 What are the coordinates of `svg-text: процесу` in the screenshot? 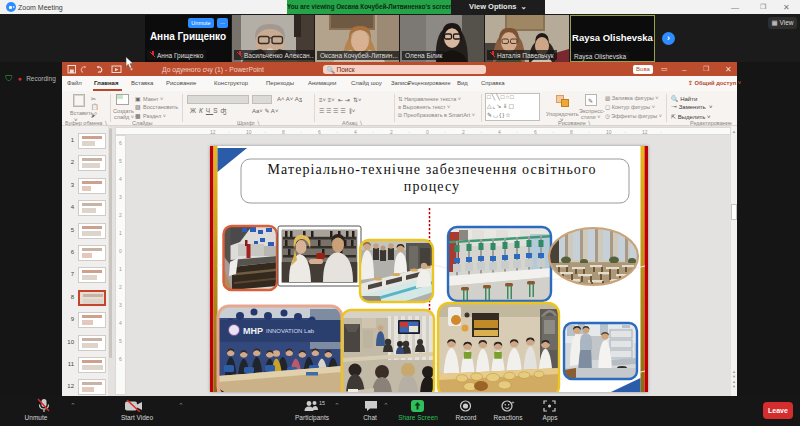 It's located at (432, 186).